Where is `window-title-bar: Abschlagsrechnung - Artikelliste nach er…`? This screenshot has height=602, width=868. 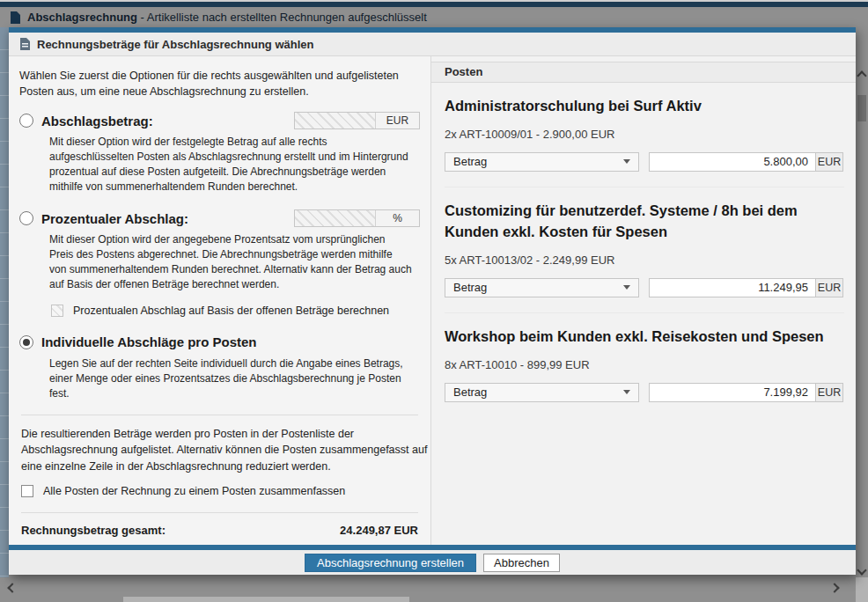
window-title-bar: Abschlagsrechnung - Artikelliste nach er… is located at coordinates (434, 18).